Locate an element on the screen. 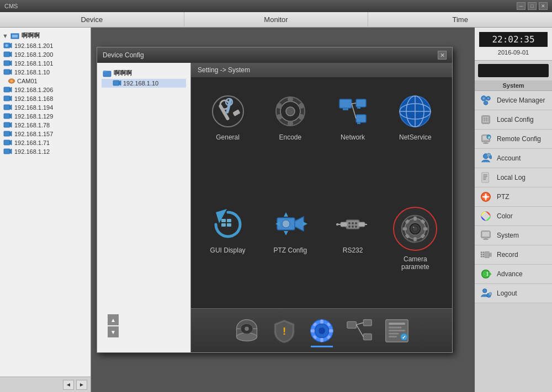 The height and width of the screenshot is (392, 552). device-item: 192.168.1.129 is located at coordinates (45, 116).